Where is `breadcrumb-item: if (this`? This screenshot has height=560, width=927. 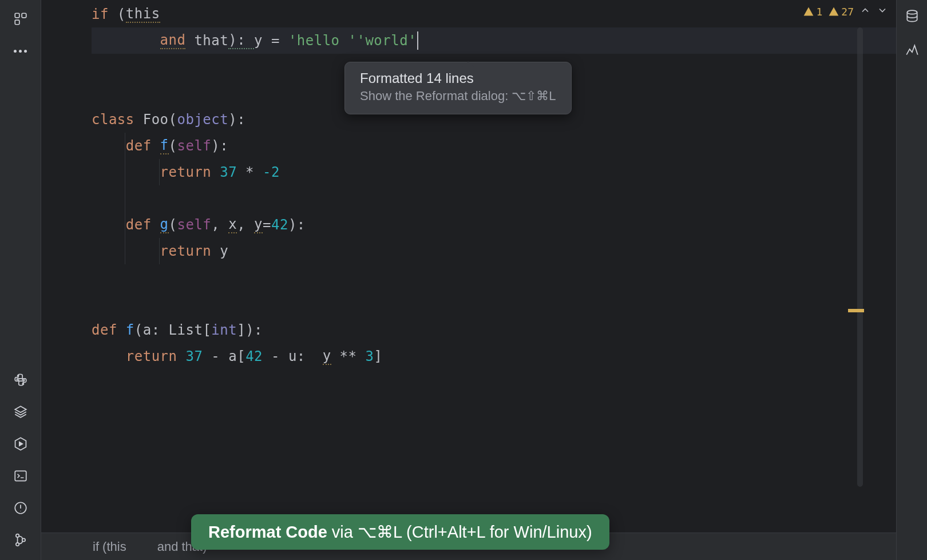 breadcrumb-item: if (this is located at coordinates (110, 547).